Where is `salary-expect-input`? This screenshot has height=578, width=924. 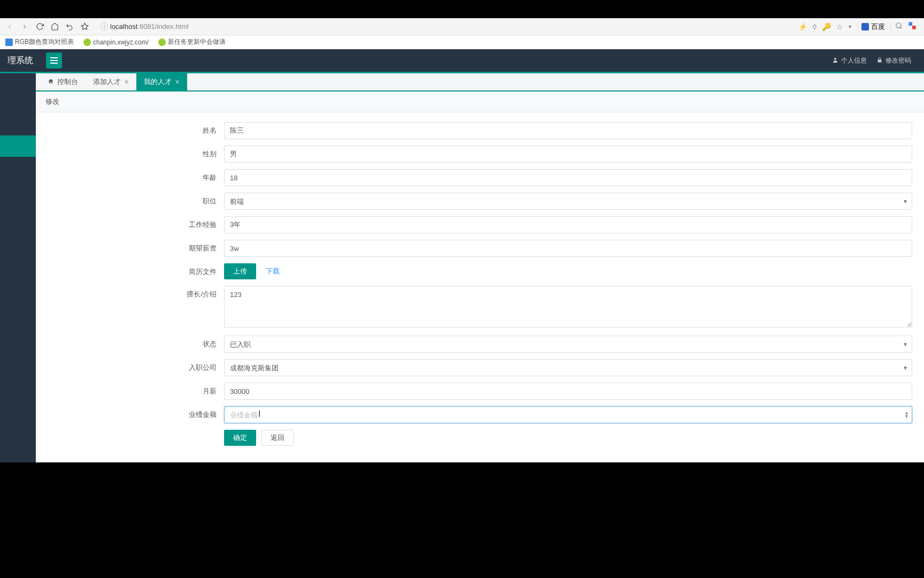
salary-expect-input is located at coordinates (568, 248).